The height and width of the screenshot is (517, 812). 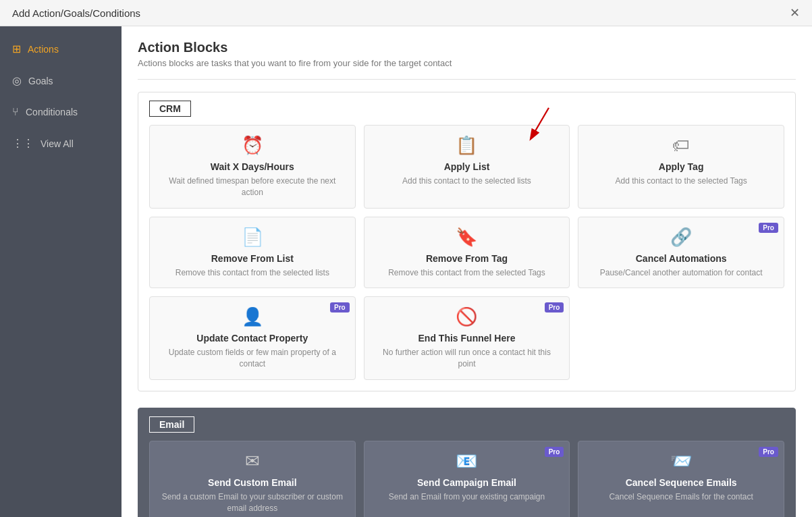 What do you see at coordinates (61, 112) in the screenshot?
I see `sidebar-item-conditionals: ⑂ Conditionals` at bounding box center [61, 112].